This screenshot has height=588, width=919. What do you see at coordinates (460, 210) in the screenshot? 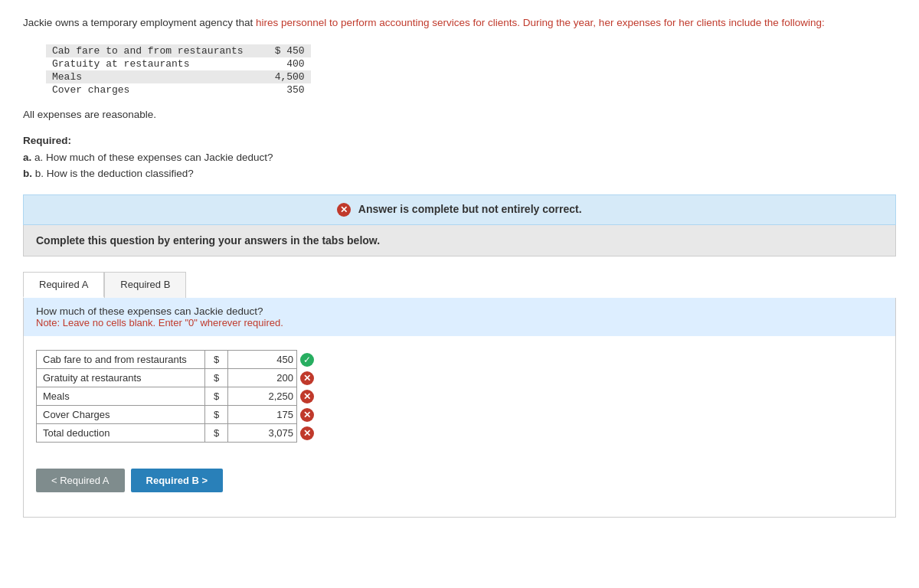
I see `answer-banner: ✕ Answer is complete but not entirely co…` at bounding box center [460, 210].